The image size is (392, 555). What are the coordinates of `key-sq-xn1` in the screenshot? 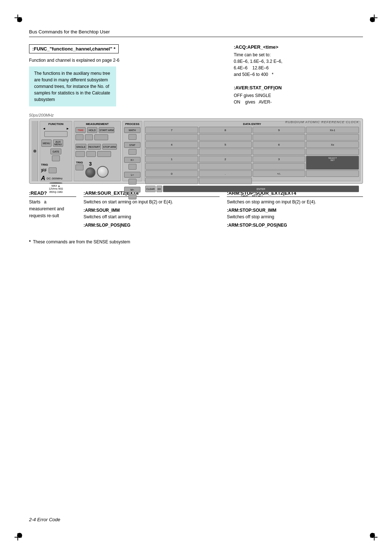 It's located at (332, 137).